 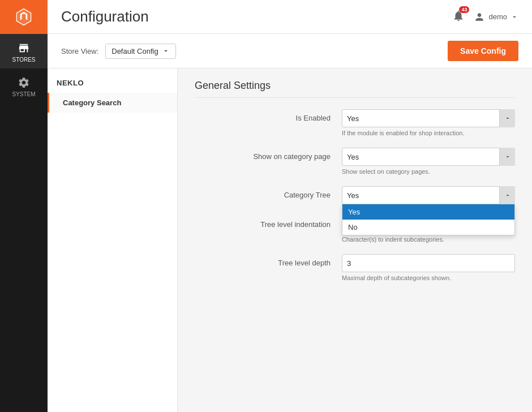 What do you see at coordinates (24, 86) in the screenshot?
I see `sidebar-item-system: SYSTEM` at bounding box center [24, 86].